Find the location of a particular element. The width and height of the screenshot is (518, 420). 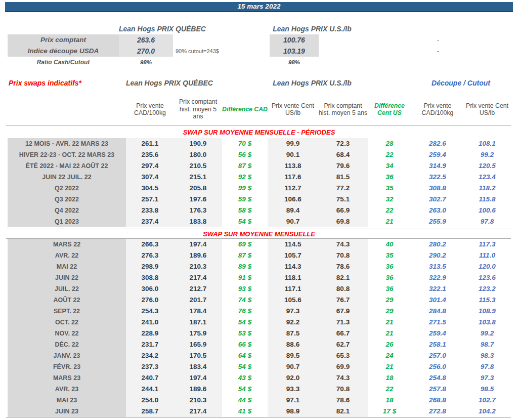

report-date: 15 mars 2022 is located at coordinates (259, 6).